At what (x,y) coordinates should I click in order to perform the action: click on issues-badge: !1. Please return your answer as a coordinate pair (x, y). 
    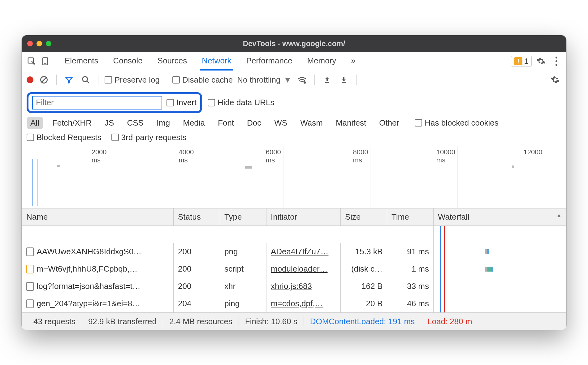
    Looking at the image, I should click on (521, 61).